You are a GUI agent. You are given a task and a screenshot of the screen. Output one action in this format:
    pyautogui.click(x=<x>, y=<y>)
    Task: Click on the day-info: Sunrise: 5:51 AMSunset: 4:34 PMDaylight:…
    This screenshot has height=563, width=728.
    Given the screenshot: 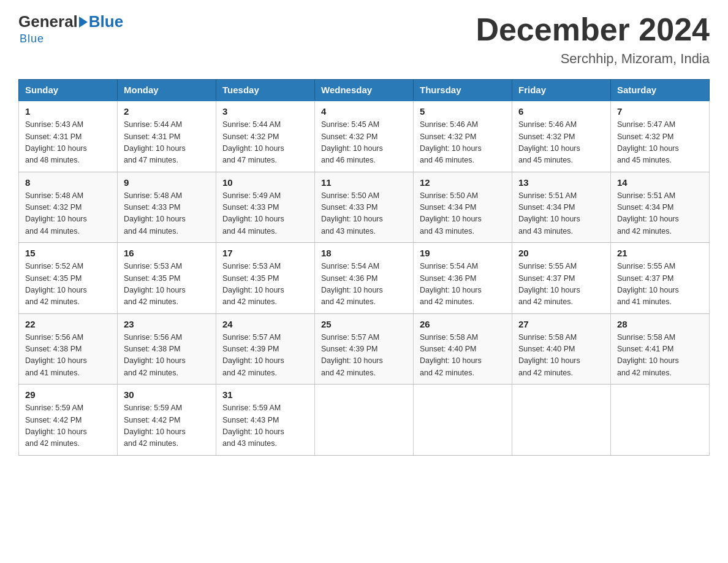 What is the action you would take?
    pyautogui.click(x=561, y=214)
    